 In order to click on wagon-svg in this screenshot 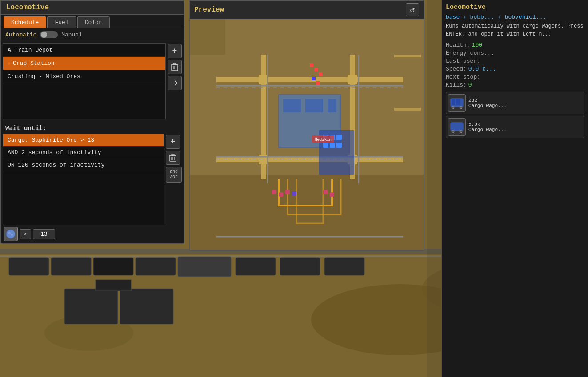, I will do `click(457, 103)`.